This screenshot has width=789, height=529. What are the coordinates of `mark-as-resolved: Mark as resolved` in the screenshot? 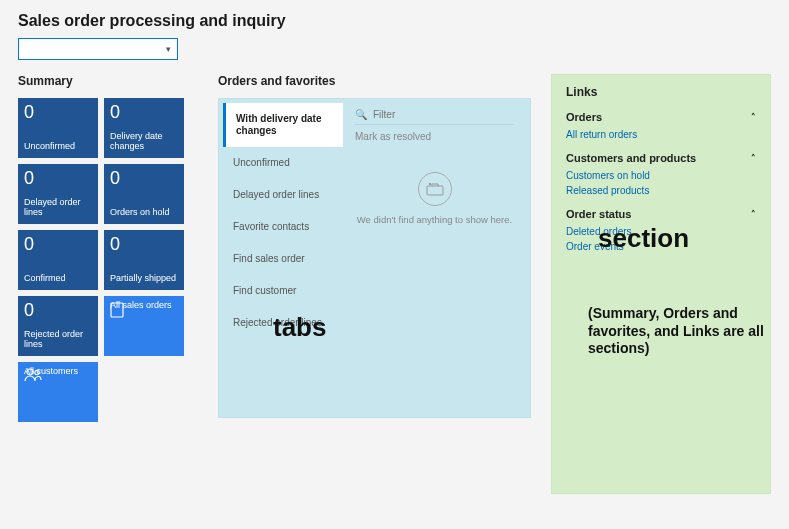 It's located at (434, 136).